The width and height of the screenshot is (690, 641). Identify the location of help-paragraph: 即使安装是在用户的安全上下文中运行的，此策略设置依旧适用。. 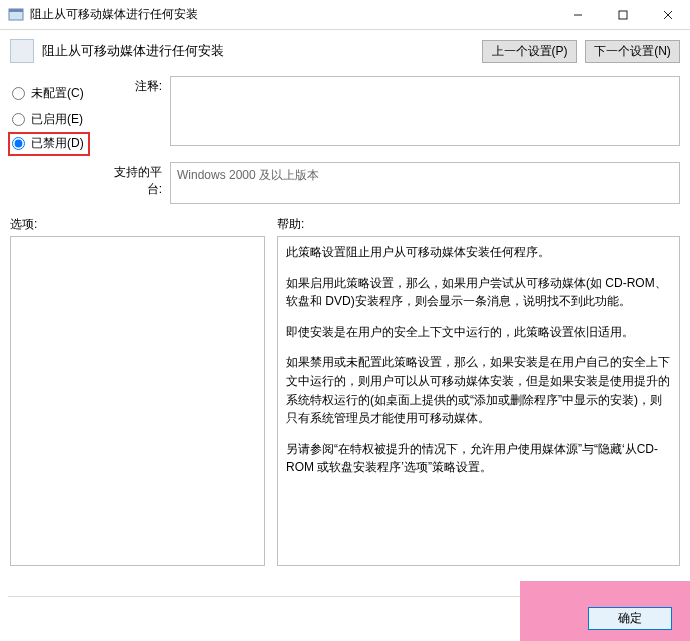
(478, 332).